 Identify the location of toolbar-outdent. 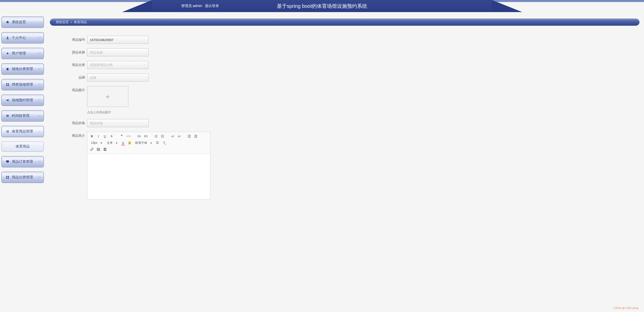
(189, 136).